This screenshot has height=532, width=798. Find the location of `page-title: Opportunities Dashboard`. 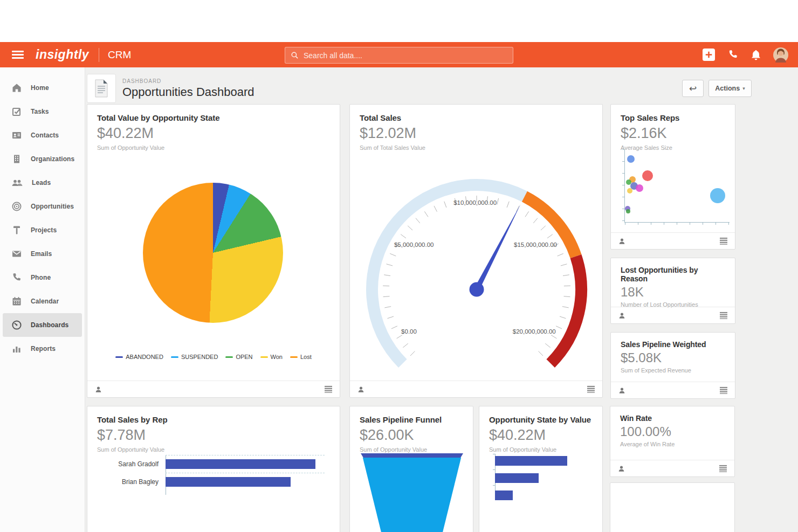

page-title: Opportunities Dashboard is located at coordinates (189, 92).